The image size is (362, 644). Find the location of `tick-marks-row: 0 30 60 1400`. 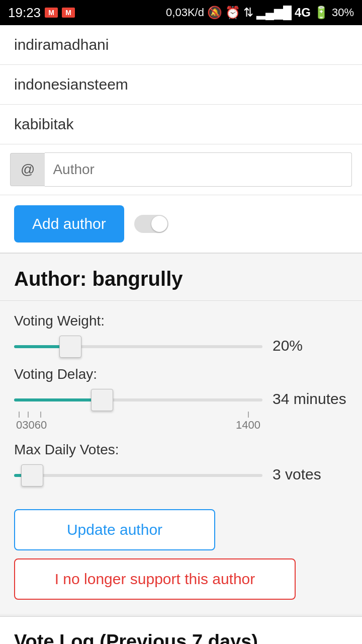

tick-marks-row: 0 30 60 1400 is located at coordinates (138, 422).